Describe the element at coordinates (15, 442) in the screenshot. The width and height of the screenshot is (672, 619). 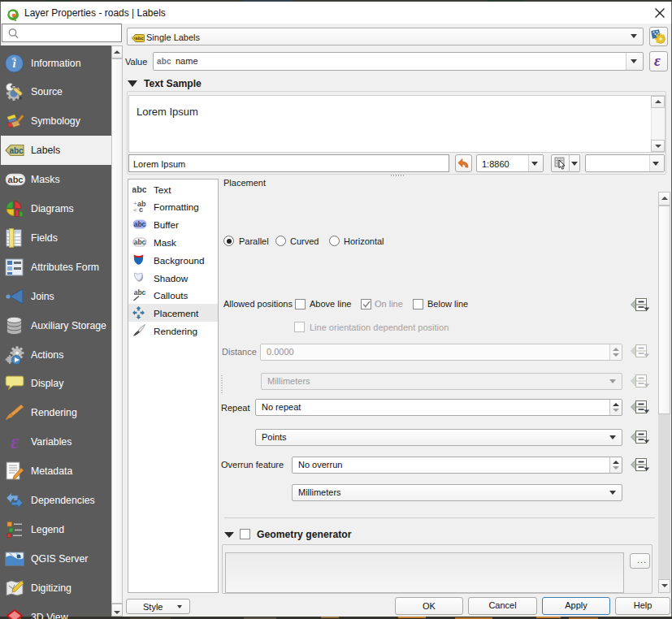
I see `svg-text: ε` at that location.